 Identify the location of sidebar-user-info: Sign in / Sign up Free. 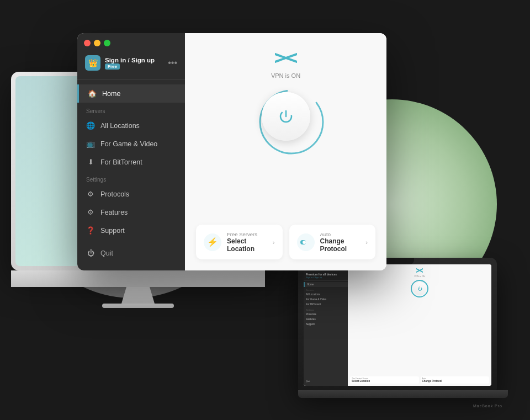
(130, 63).